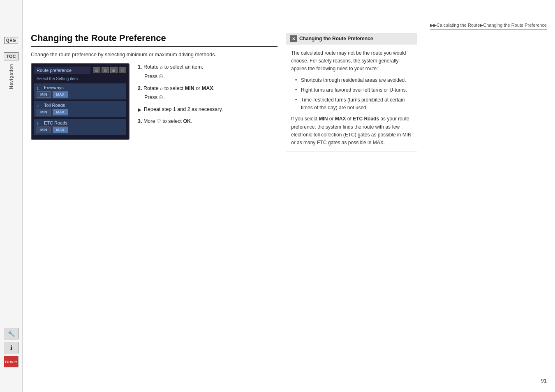  What do you see at coordinates (80, 127) in the screenshot?
I see `screen-item-3: 3 ETC Roads MIN MAX` at bounding box center [80, 127].